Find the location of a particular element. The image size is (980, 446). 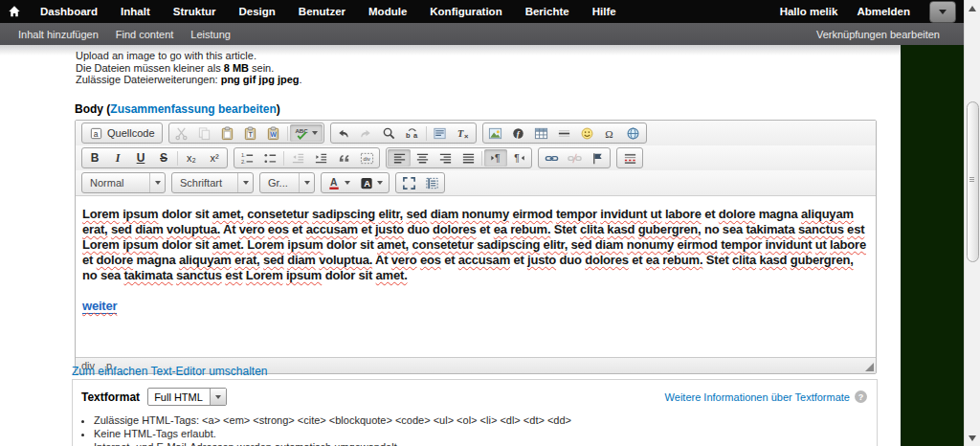

vertical-scrollbar is located at coordinates (972, 223).